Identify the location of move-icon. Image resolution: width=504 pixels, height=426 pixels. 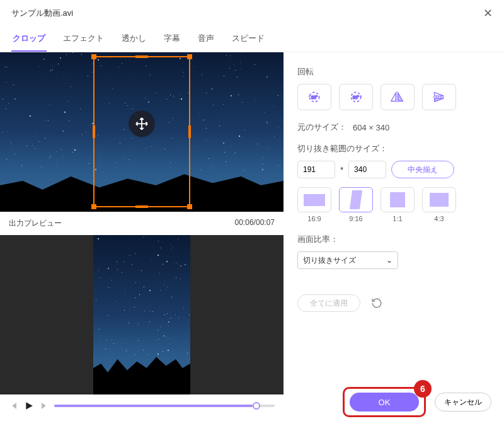
(142, 124).